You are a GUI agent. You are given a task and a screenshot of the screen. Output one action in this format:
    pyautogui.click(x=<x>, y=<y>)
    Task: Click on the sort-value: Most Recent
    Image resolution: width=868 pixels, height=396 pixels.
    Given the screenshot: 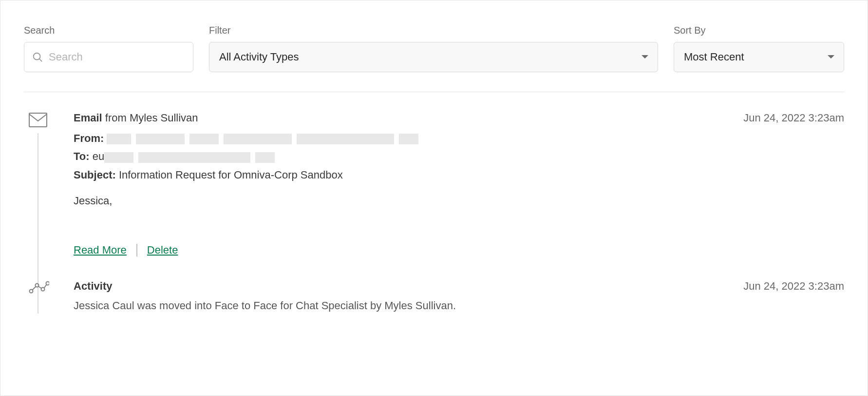 What is the action you would take?
    pyautogui.click(x=714, y=57)
    